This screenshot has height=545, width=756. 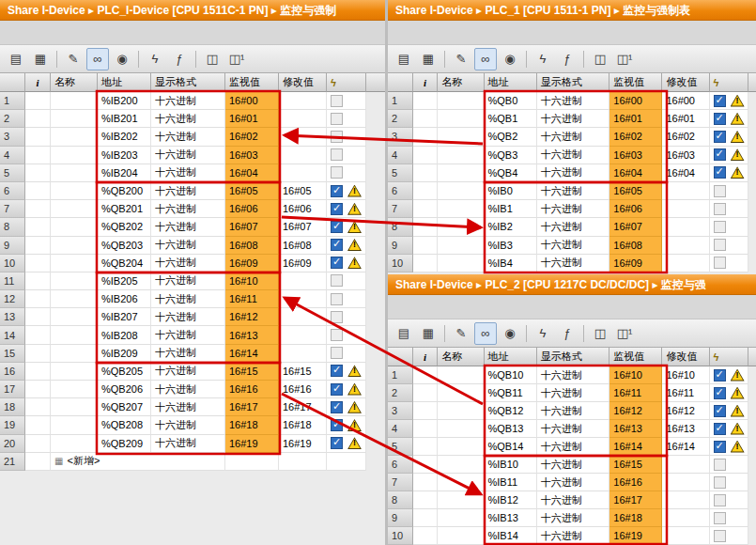 What do you see at coordinates (124, 263) in the screenshot?
I see `address-cell: %QB204` at bounding box center [124, 263].